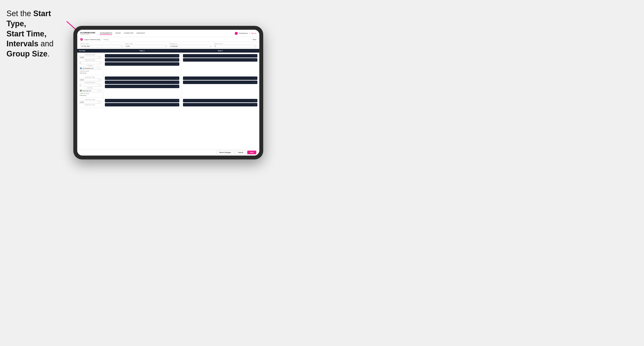 The image size is (644, 346). Describe the element at coordinates (168, 93) in the screenshot. I see `tablet-frame: SCOREBOARD Powered by clipp.io TOURNAMEN…` at that location.